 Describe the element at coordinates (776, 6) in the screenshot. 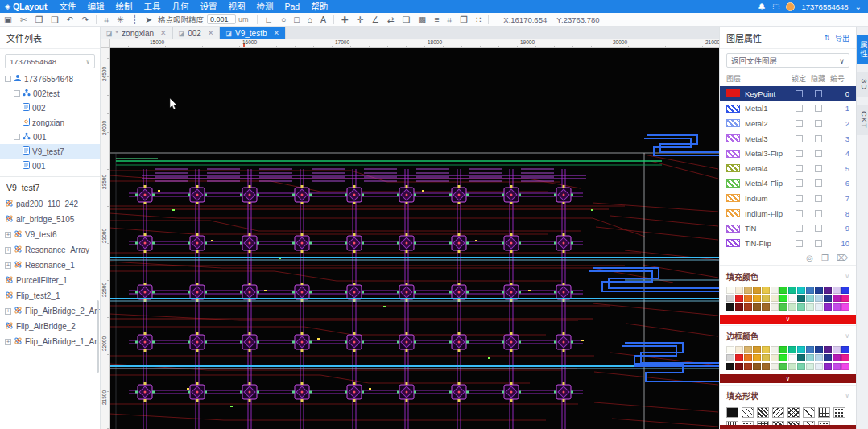

I see `fullscreen-icon: ⬚` at that location.